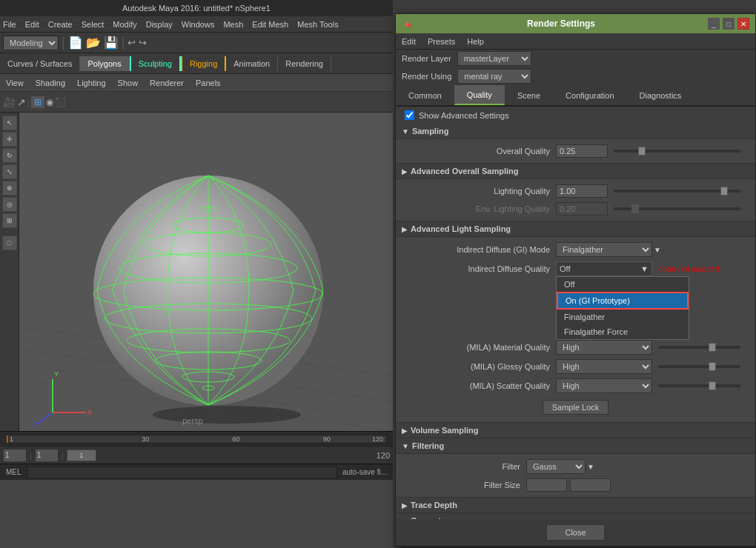  I want to click on last-used-icon: □, so click(10, 243).